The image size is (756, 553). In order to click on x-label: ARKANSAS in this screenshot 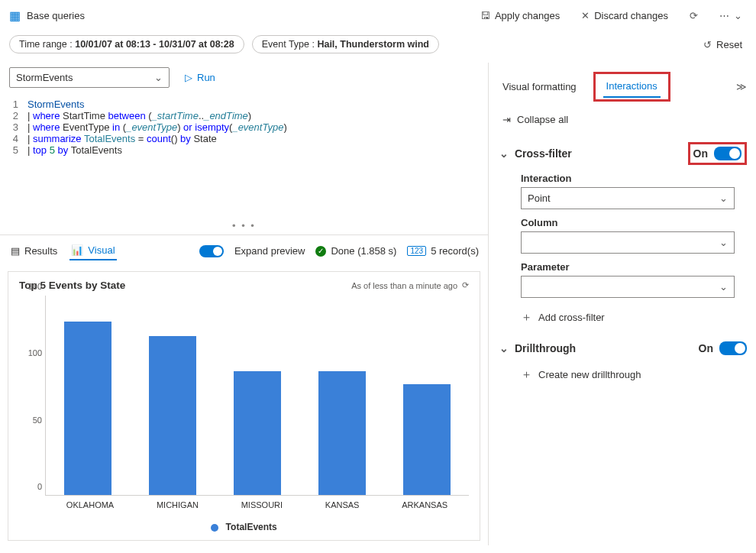, I will do `click(425, 505)`.